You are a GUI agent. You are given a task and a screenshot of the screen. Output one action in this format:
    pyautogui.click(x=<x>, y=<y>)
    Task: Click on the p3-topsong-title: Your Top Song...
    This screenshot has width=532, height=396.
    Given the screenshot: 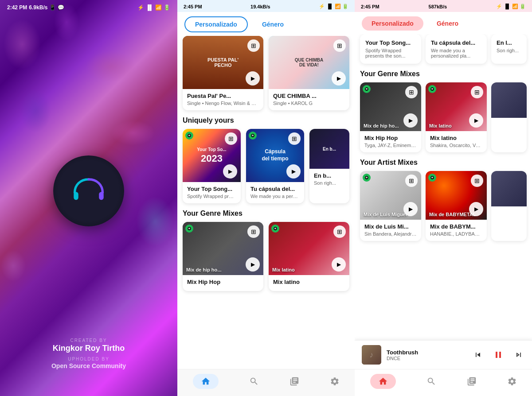 What is the action you would take?
    pyautogui.click(x=391, y=43)
    